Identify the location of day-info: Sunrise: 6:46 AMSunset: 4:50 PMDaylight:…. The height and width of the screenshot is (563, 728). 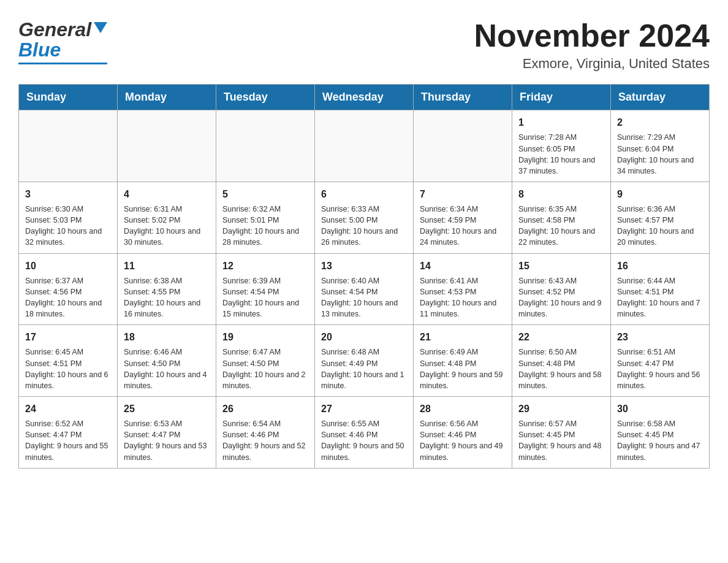
(167, 369).